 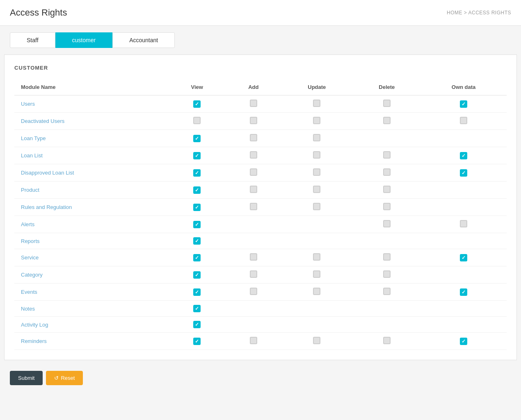 What do you see at coordinates (33, 40) in the screenshot?
I see `tab-staff: Staff` at bounding box center [33, 40].